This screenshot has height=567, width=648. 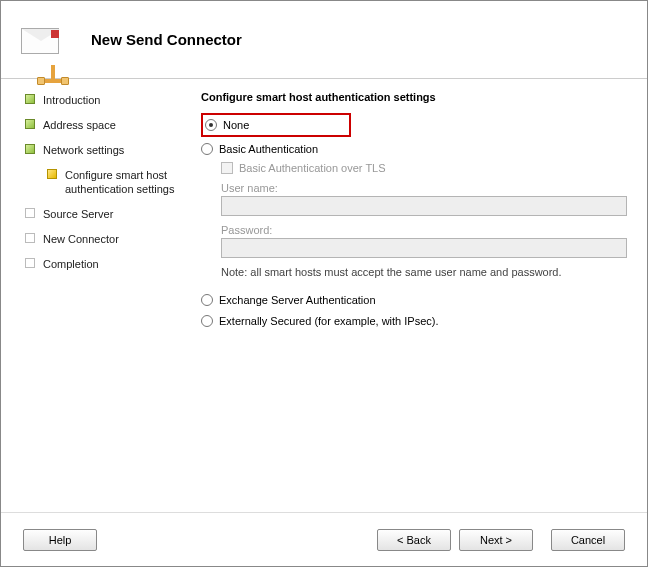 What do you see at coordinates (166, 40) in the screenshot?
I see `page-title: New Send Connector` at bounding box center [166, 40].